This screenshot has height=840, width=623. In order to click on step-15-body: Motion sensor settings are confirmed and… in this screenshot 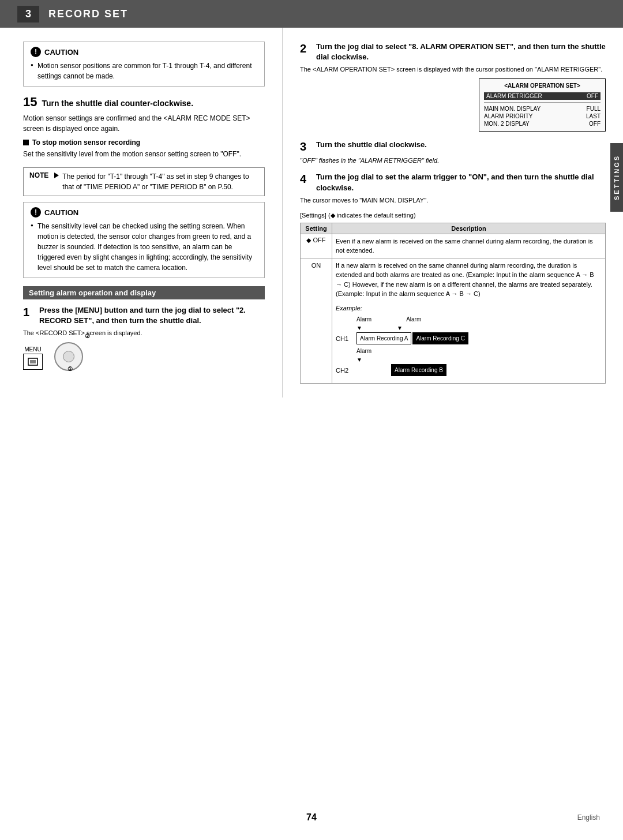, I will do `click(144, 123)`.